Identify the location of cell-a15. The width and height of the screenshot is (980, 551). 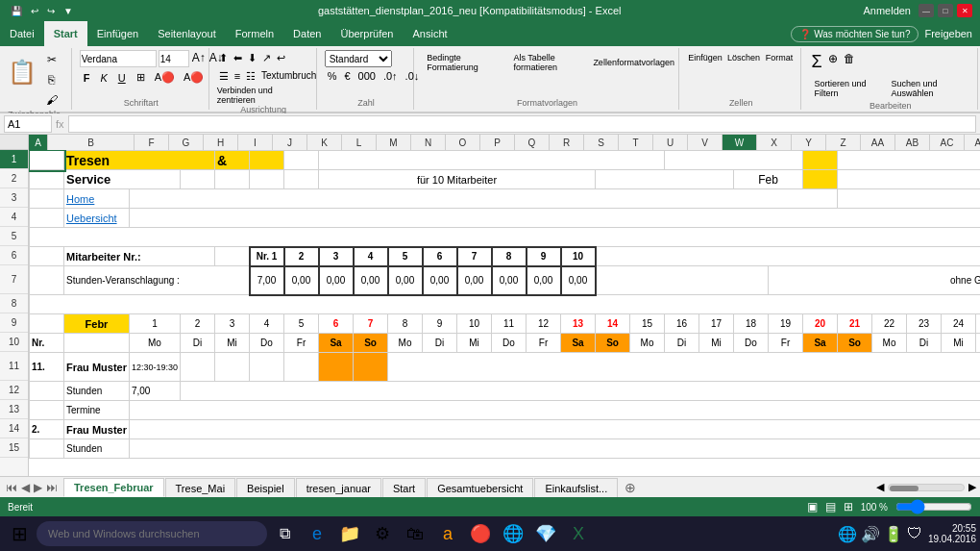
(47, 449).